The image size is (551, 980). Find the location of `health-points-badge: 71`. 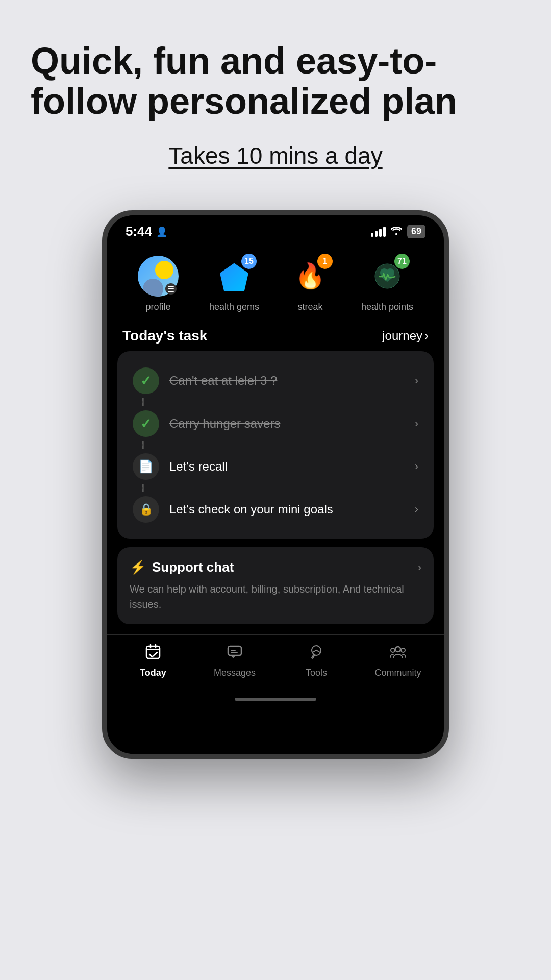

health-points-badge: 71 is located at coordinates (402, 261).